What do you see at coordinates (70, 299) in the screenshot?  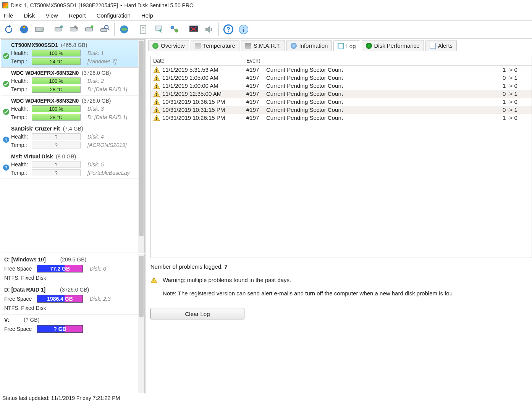 I see `partition-item: D: [Data RAID 1] (3726.0 GB) Free Space …` at bounding box center [70, 299].